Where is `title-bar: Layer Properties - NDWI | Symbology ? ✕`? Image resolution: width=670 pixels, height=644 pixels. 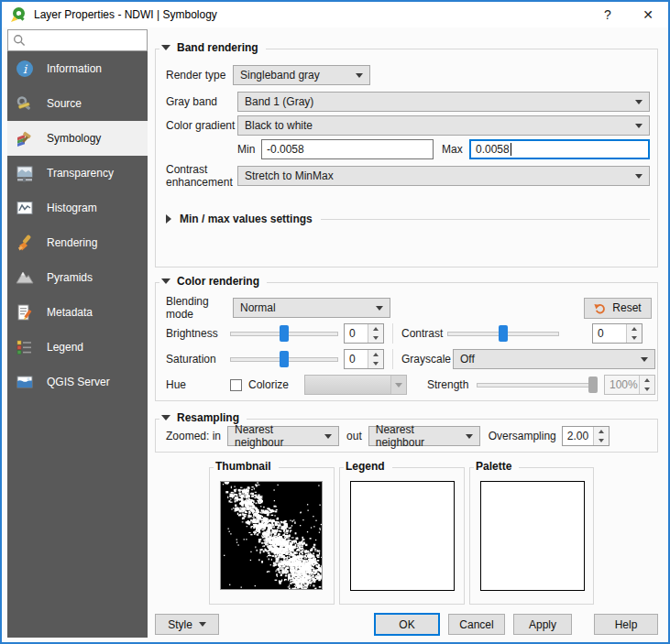 title-bar: Layer Properties - NDWI | Symbology ? ✕ is located at coordinates (335, 15).